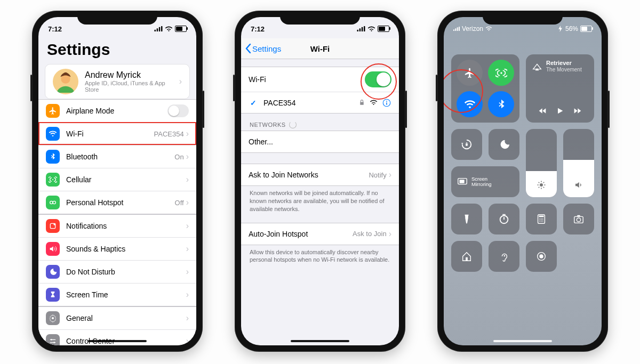 Image resolution: width=640 pixels, height=364 pixels. I want to click on bluetooth-button, so click(501, 104).